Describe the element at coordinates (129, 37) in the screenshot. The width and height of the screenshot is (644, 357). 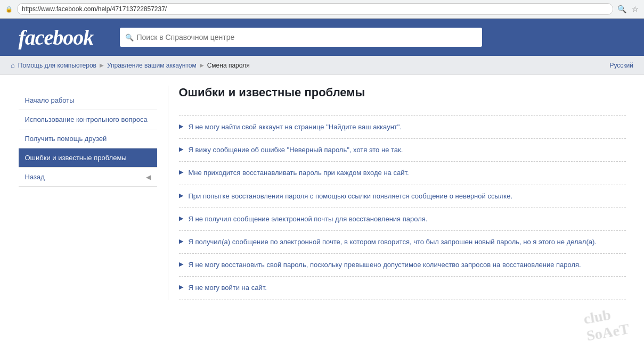
I see `search-icon: 🔍` at that location.